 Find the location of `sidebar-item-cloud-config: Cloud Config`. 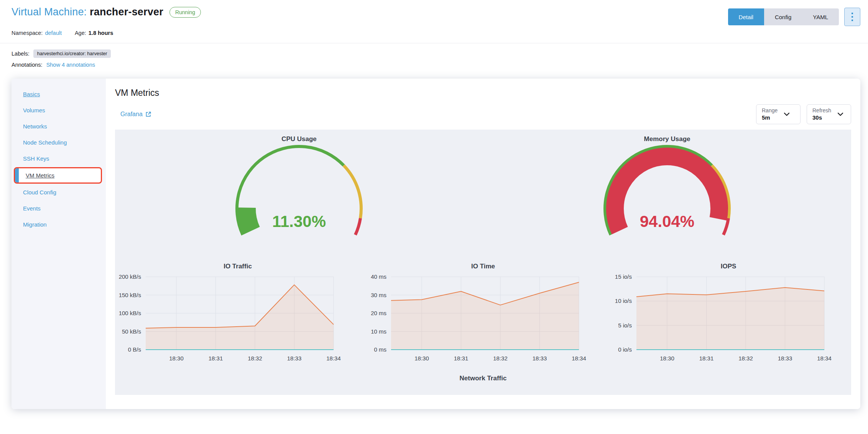

sidebar-item-cloud-config: Cloud Config is located at coordinates (59, 192).